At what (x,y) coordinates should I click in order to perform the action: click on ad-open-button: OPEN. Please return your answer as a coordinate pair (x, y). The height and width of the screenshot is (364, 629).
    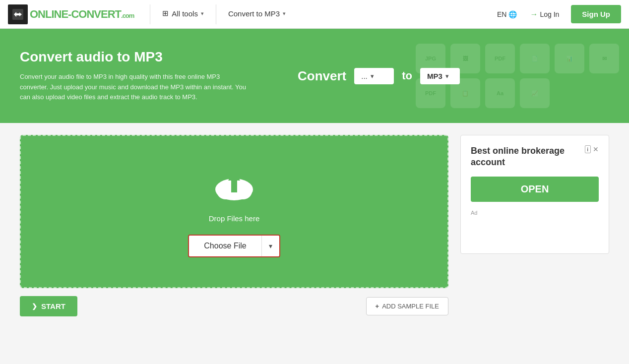
    Looking at the image, I should click on (535, 189).